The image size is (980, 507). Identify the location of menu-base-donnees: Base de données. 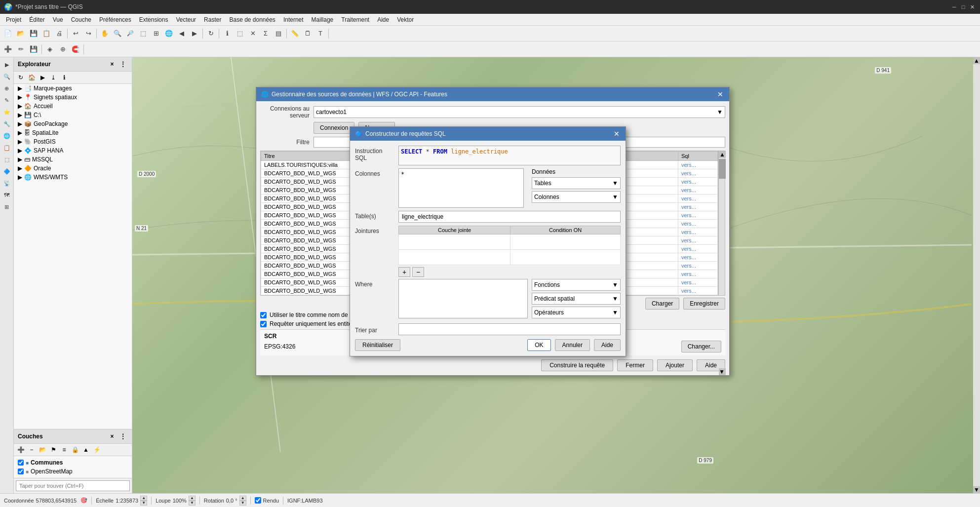
(252, 20).